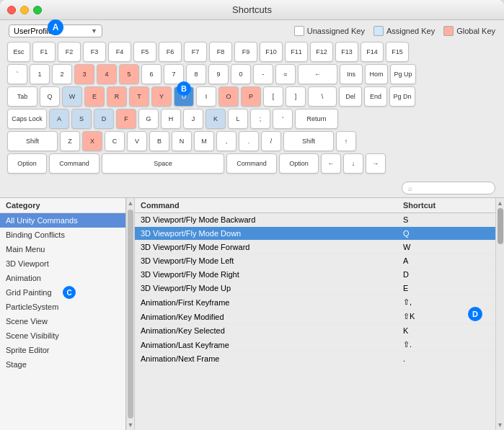 The image size is (504, 430). Describe the element at coordinates (27, 119) in the screenshot. I see `key-capslock: Caps Lock` at that location.